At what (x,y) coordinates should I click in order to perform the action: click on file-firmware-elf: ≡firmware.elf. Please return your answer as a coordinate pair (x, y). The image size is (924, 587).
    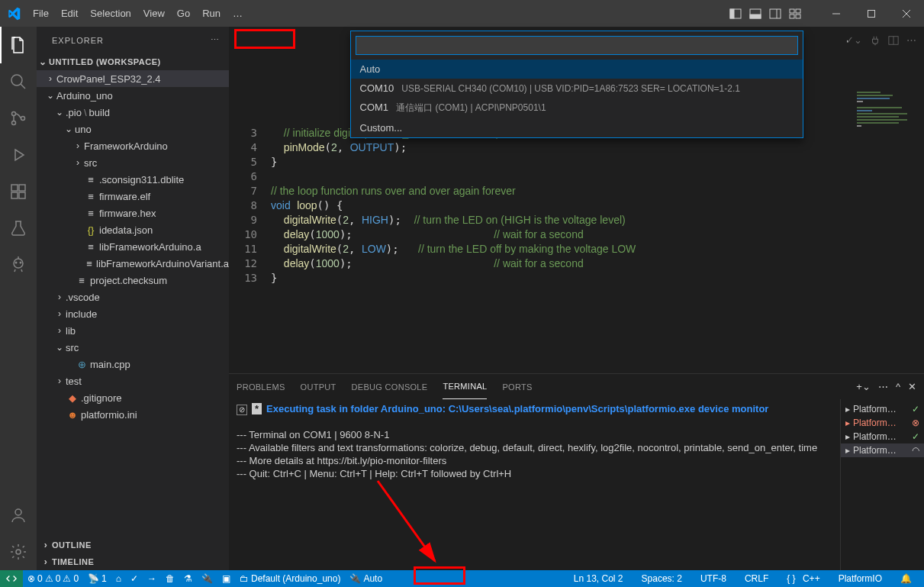
    Looking at the image, I should click on (133, 196).